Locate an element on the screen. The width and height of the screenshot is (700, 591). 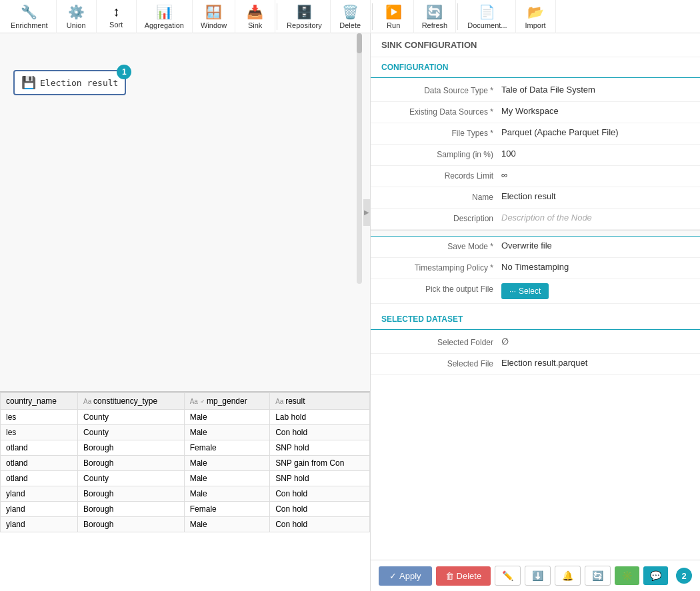
table-cell: Female is located at coordinates (227, 448).